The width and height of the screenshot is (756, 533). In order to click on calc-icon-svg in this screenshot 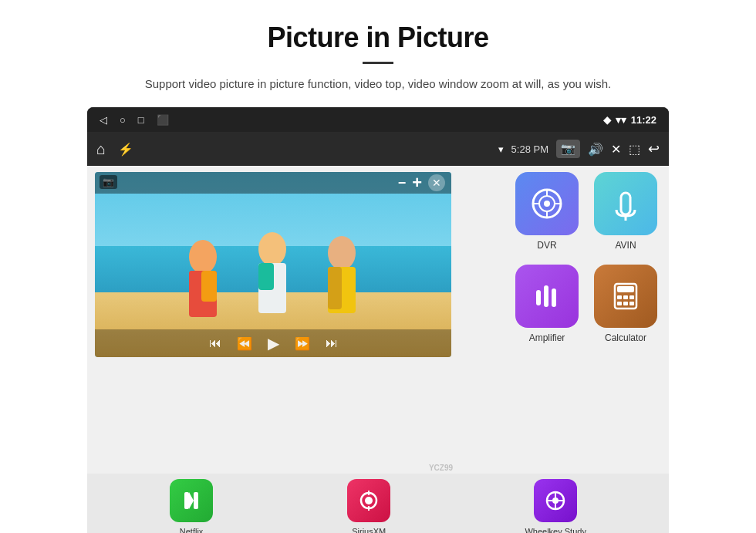, I will do `click(626, 296)`.